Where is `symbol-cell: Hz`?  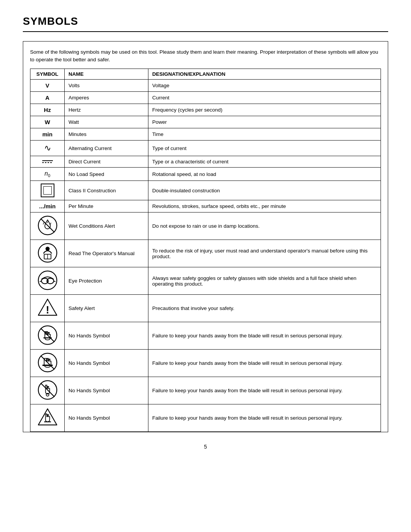
symbol-cell: Hz is located at coordinates (48, 110).